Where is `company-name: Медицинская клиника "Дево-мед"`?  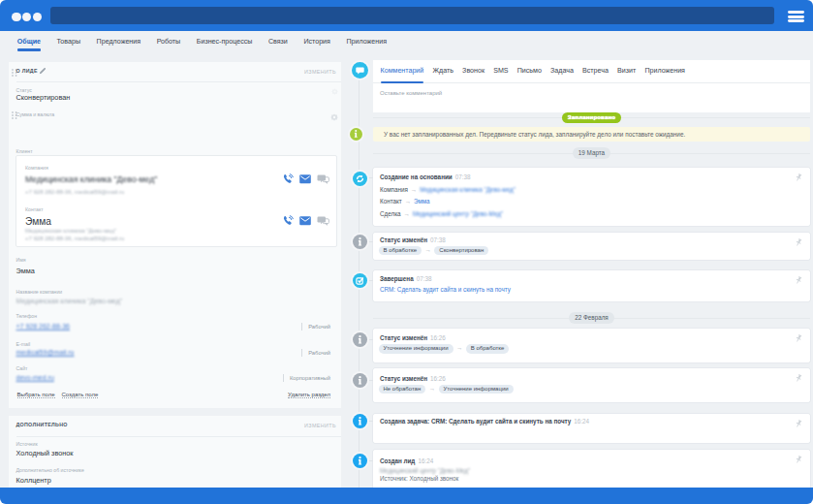 company-name: Медицинская клиника "Дево-мед" is located at coordinates (91, 179).